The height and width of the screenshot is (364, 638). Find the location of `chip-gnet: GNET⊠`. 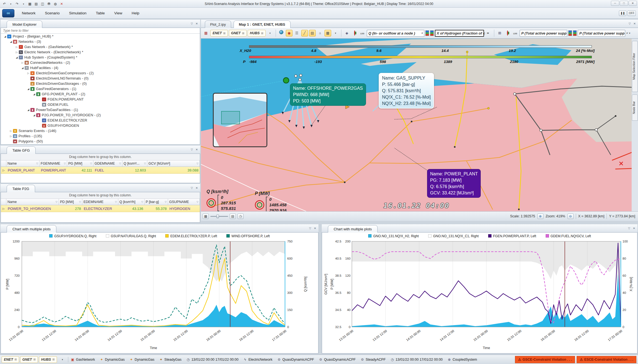

chip-gnet: GNET⊠ is located at coordinates (238, 33).